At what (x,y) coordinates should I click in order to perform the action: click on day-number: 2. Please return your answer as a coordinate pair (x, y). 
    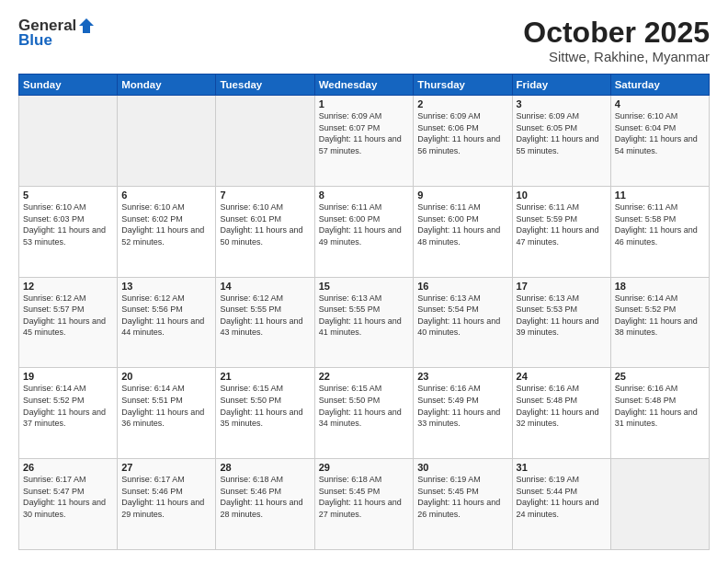
    Looking at the image, I should click on (462, 104).